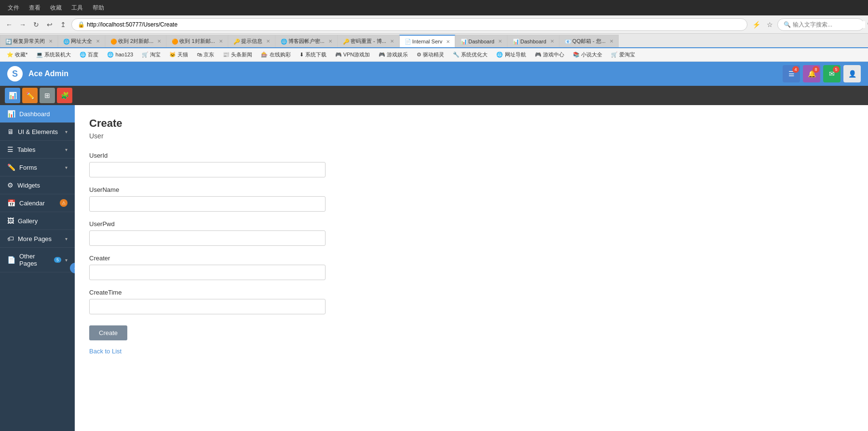 The height and width of the screenshot is (431, 868). I want to click on browser-menu-view: 查看, so click(35, 8).